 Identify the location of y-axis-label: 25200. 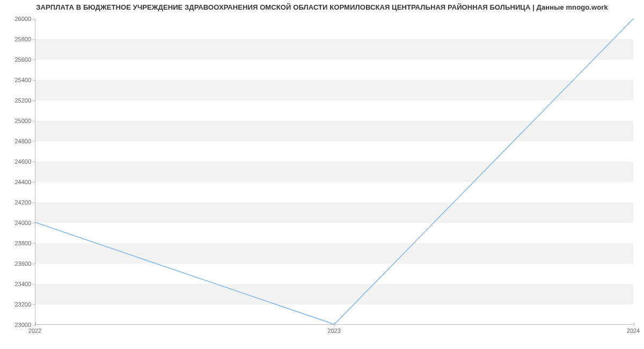
(16, 100).